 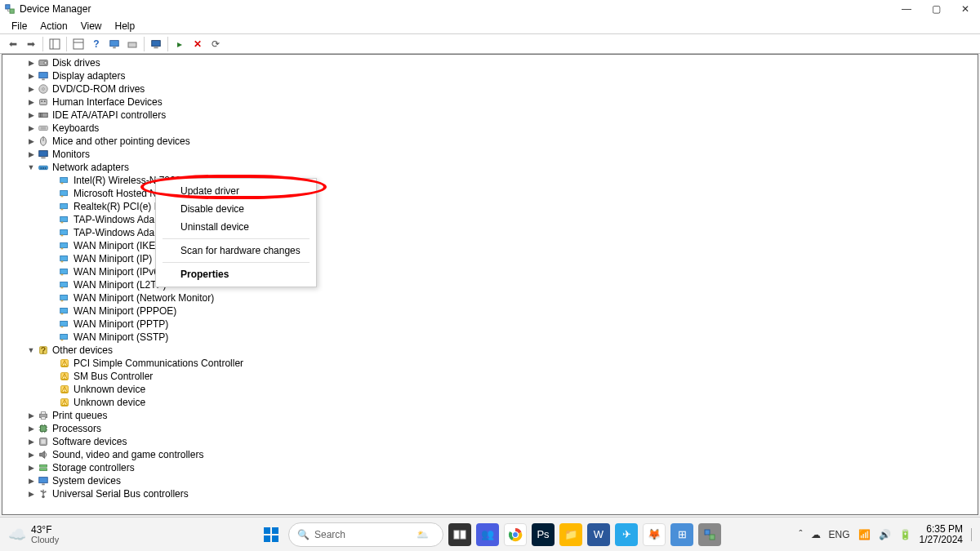 I want to click on tray-clock: 6:35 PM 1/27/2024, so click(x=941, y=535).